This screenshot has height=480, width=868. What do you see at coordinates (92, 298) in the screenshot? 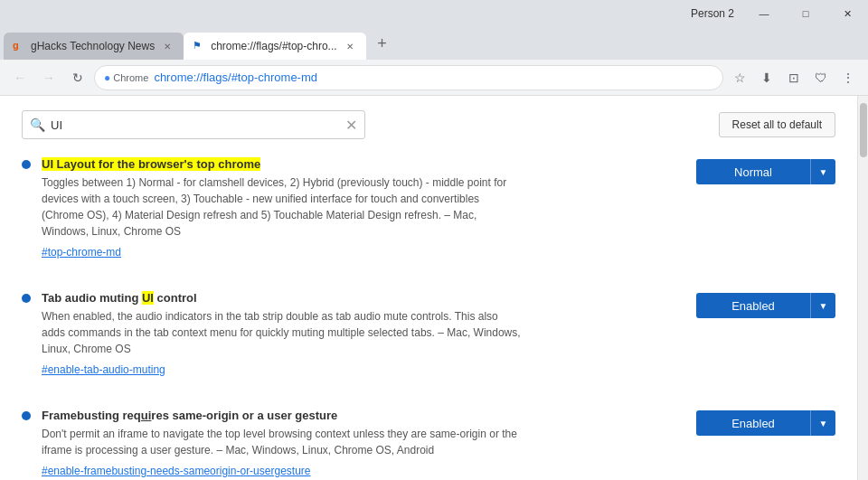
I see `flag-title-part-2a: Tab audio muting` at bounding box center [92, 298].